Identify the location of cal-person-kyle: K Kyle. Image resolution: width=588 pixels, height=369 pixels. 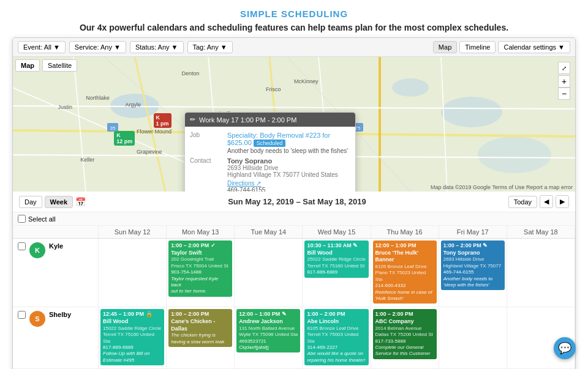
(56, 273).